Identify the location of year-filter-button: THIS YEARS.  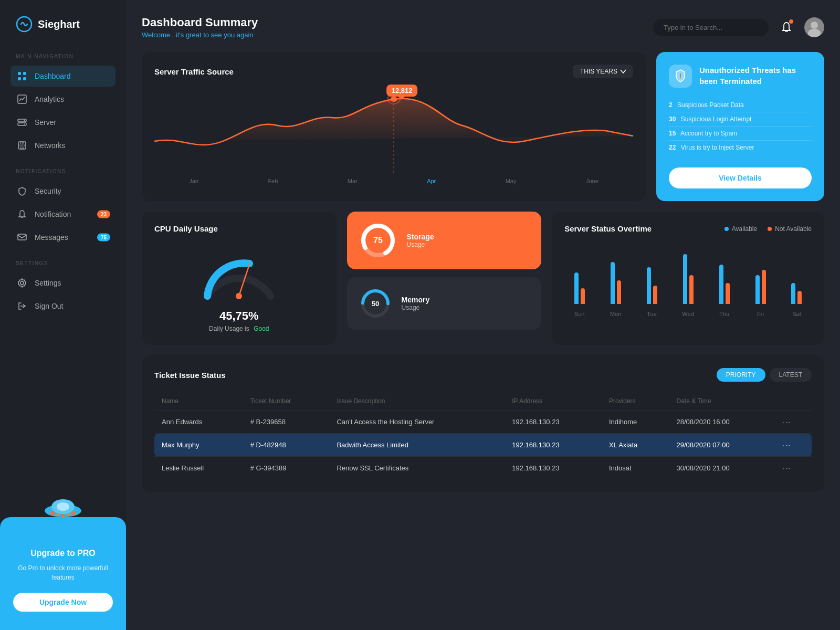
(603, 71).